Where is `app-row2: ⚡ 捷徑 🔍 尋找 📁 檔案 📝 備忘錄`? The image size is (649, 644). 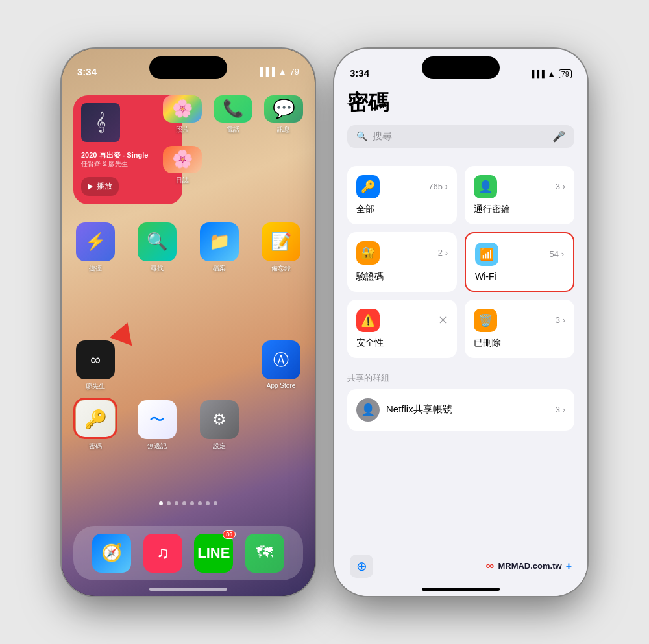
app-row2: ⚡ 捷徑 🔍 尋找 📁 檔案 📝 備忘錄 is located at coordinates (188, 248).